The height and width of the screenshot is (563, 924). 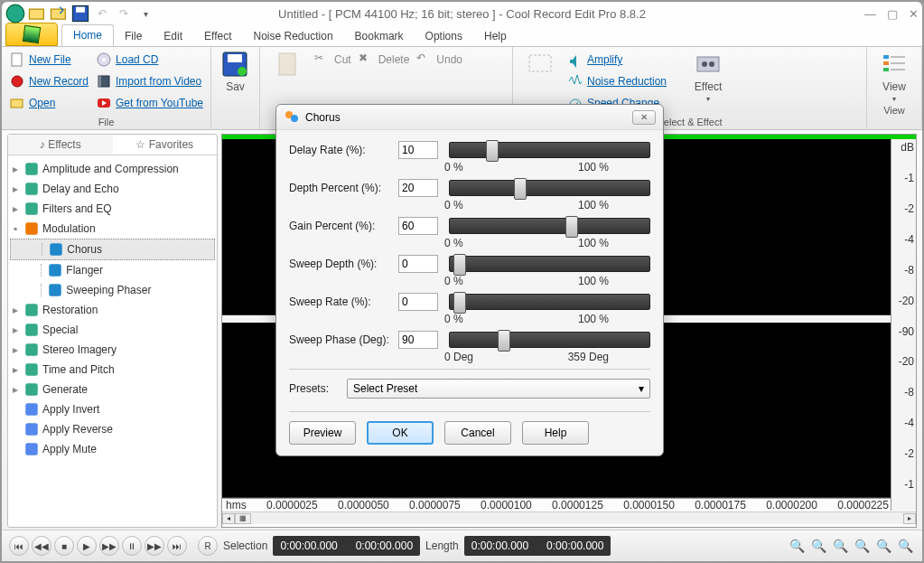 What do you see at coordinates (112, 249) in the screenshot?
I see `tree-item-chorus: Chorus` at bounding box center [112, 249].